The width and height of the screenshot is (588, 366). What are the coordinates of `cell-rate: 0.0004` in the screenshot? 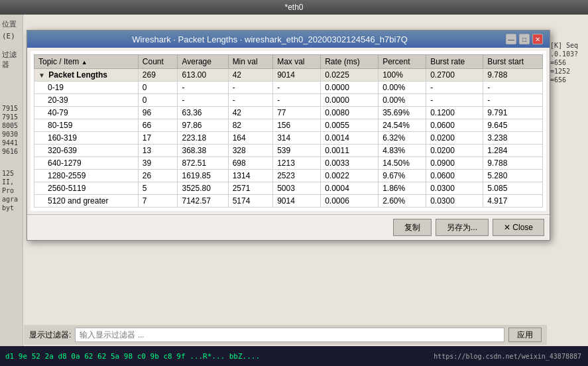 It's located at (350, 188).